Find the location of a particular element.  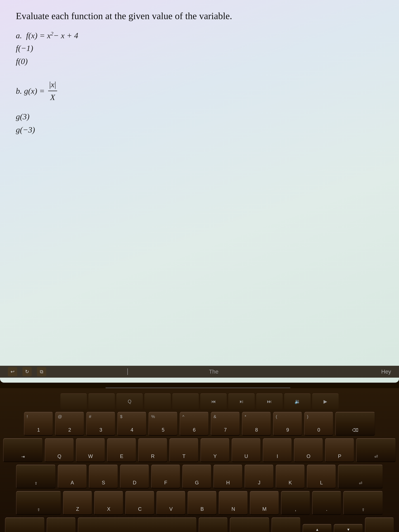

cursor-indicator is located at coordinates (127, 372).